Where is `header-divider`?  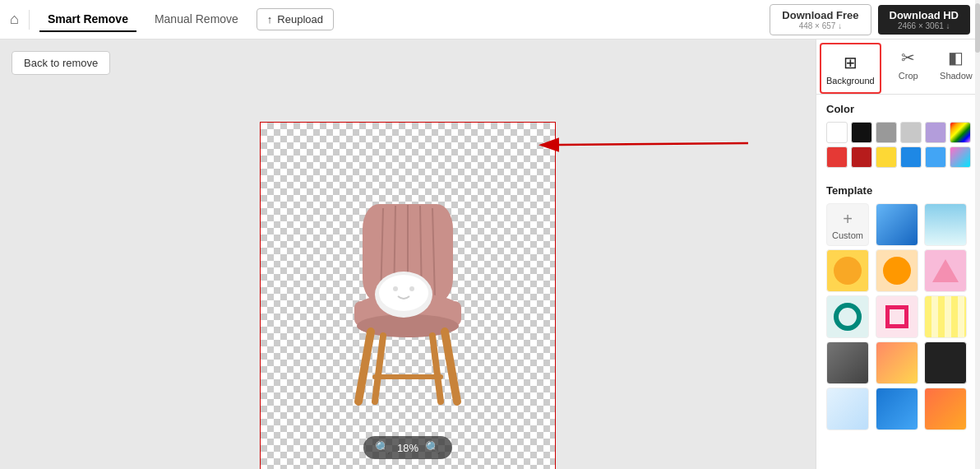
header-divider is located at coordinates (30, 20).